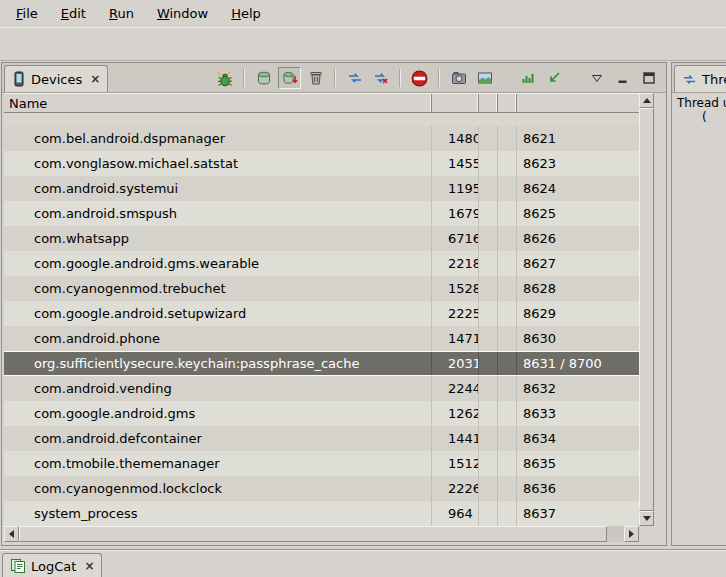 The height and width of the screenshot is (577, 726). I want to click on process-cell-name: com.vonglasow.michael.satstat, so click(218, 164).